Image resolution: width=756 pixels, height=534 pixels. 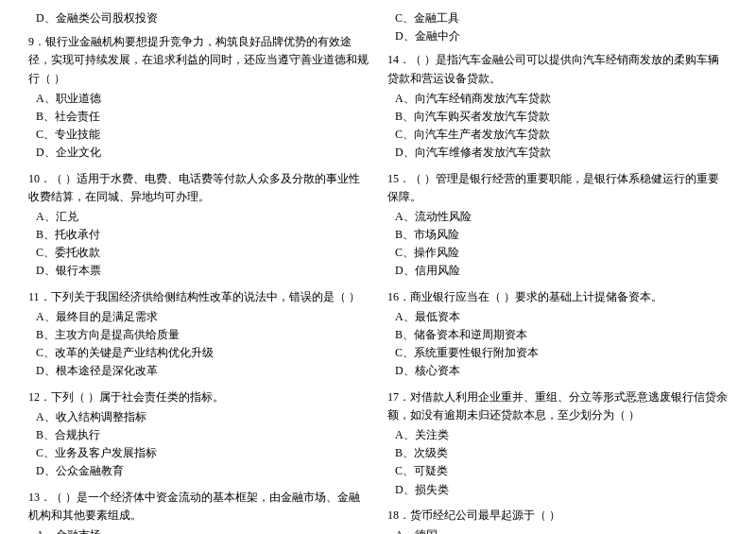 What do you see at coordinates (198, 270) in the screenshot?
I see `question-10-option-3: D、银行本票` at bounding box center [198, 270].